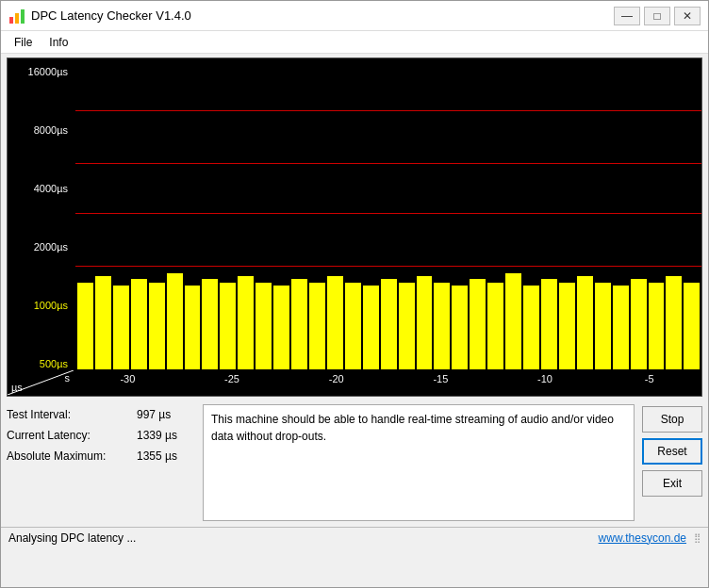 The width and height of the screenshot is (709, 588). I want to click on status-bar: Analysing DPC latency ... www.thesycon.d…, so click(354, 537).